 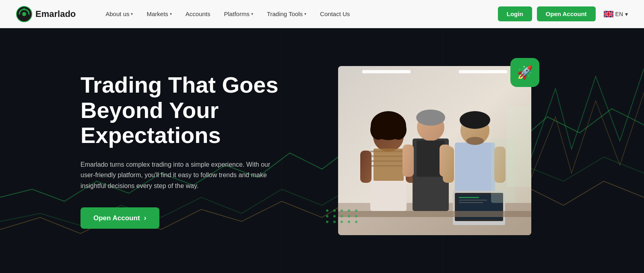 What do you see at coordinates (159, 14) in the screenshot?
I see `nav-markets: Markets ▾` at bounding box center [159, 14].